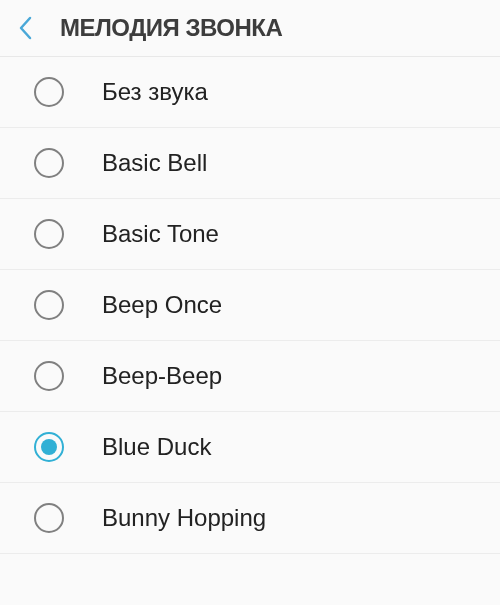  What do you see at coordinates (156, 447) in the screenshot?
I see `ringtone-label: Blue Duck` at bounding box center [156, 447].